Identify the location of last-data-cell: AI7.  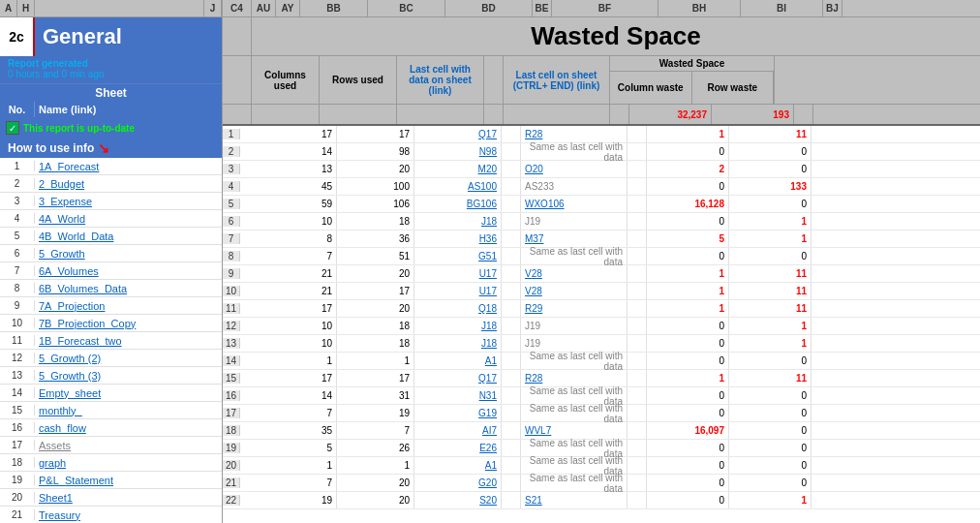
(458, 430).